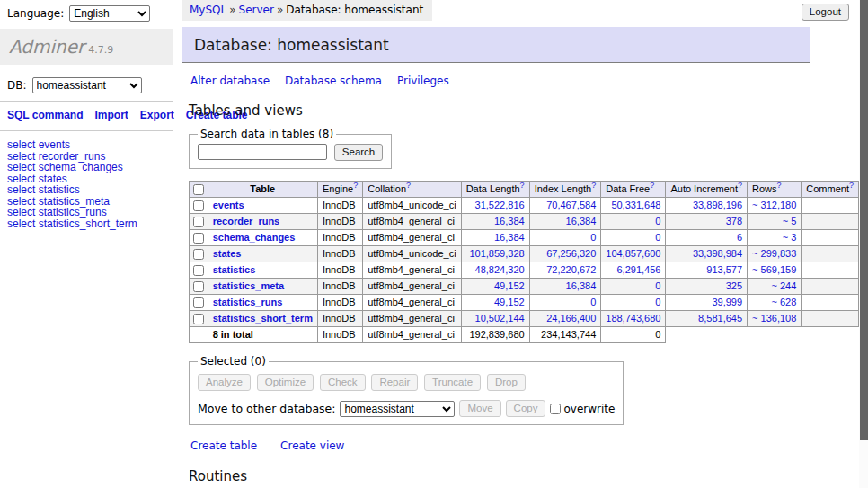 This screenshot has height=488, width=868. I want to click on data-free-link: 104,857,600, so click(633, 253).